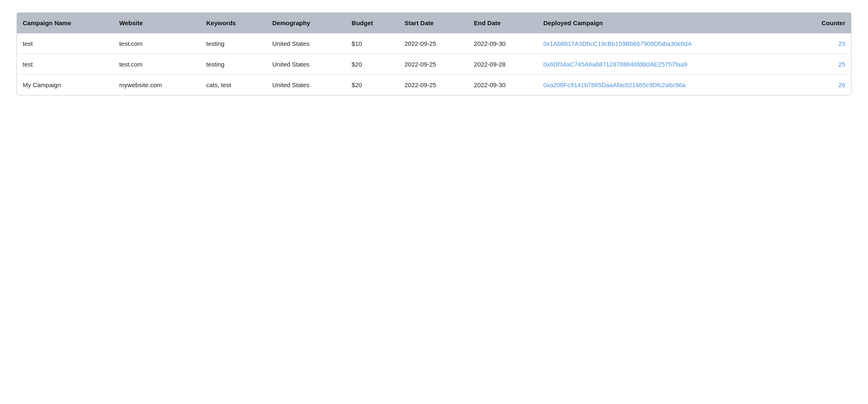  I want to click on cell-keywords: cats, test, so click(233, 85).